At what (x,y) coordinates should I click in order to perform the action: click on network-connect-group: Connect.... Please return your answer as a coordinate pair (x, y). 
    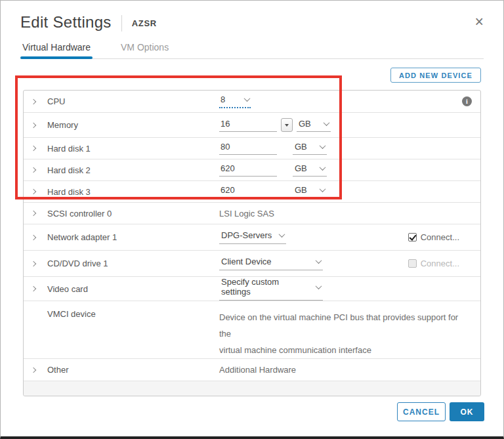
    Looking at the image, I should click on (434, 238).